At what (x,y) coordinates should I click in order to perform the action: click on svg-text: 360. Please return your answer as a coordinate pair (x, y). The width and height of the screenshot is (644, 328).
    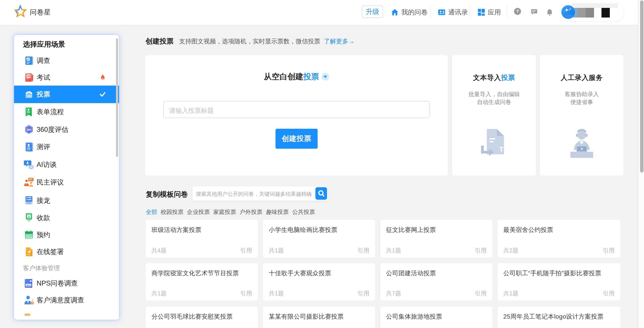
    Looking at the image, I should click on (29, 129).